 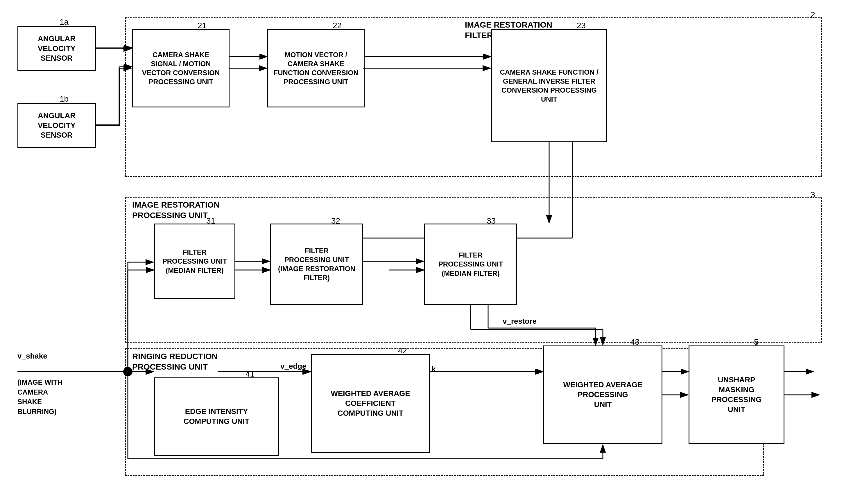 I want to click on unit-33-block: FILTERPROCESSING UNIT(MEDIAN FILTER), so click(x=471, y=264).